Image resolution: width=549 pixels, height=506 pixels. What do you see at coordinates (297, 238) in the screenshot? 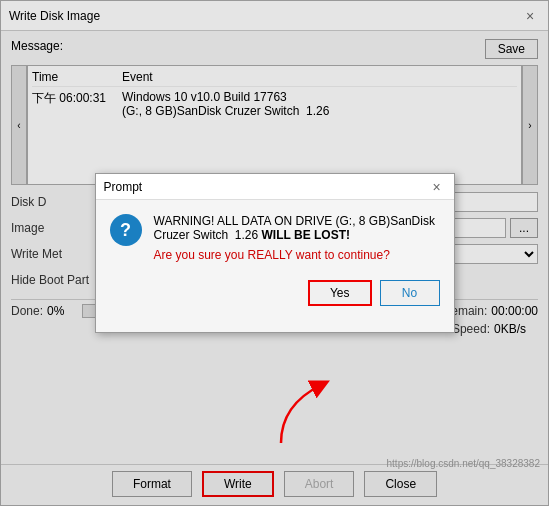
I see `modal-text: WARNING! ALL DATA ON DRIVE (G:, 8 GB)San…` at bounding box center [297, 238].